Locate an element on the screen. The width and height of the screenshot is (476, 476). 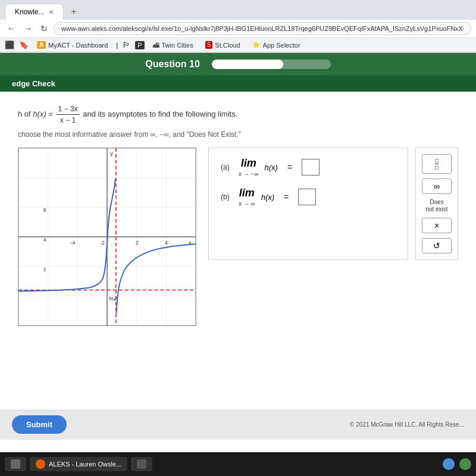
aleks-header: Question 10 is located at coordinates (238, 64).